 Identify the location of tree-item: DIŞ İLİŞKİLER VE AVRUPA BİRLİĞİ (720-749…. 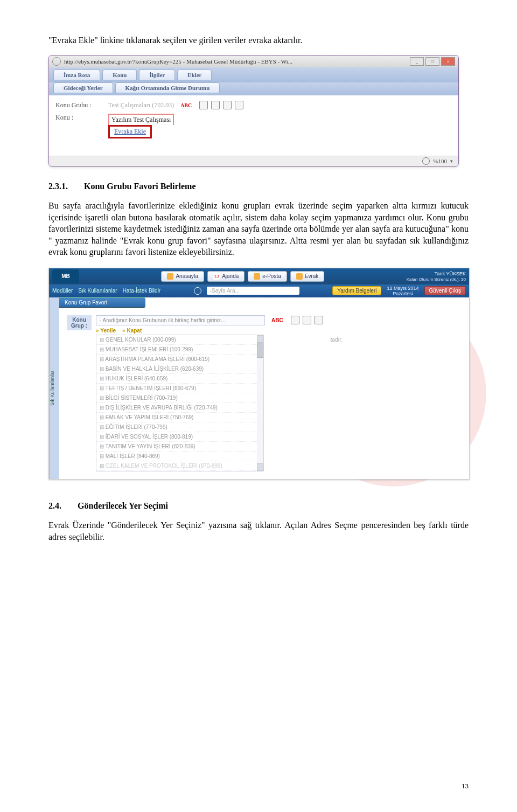
(180, 408).